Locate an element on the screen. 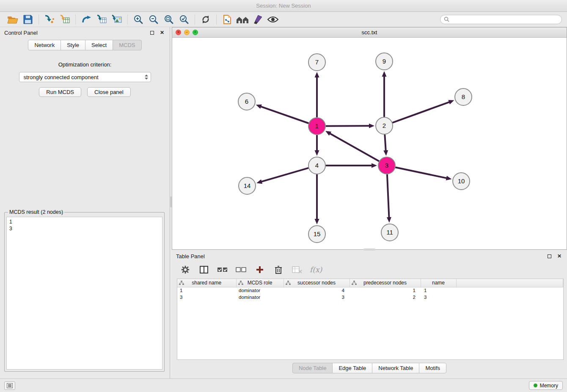  memory-button: Memory is located at coordinates (546, 385).